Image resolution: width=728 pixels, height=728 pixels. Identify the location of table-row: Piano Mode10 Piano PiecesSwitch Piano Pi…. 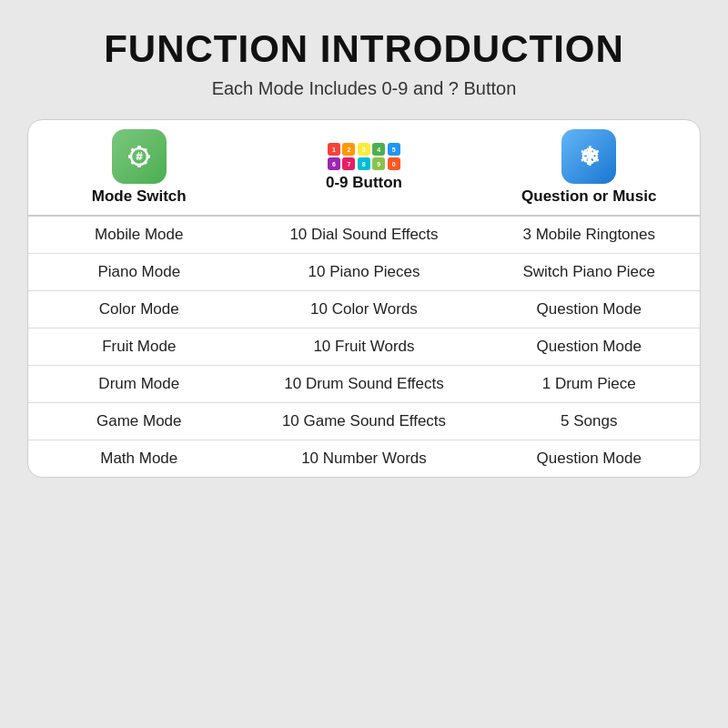
(364, 273).